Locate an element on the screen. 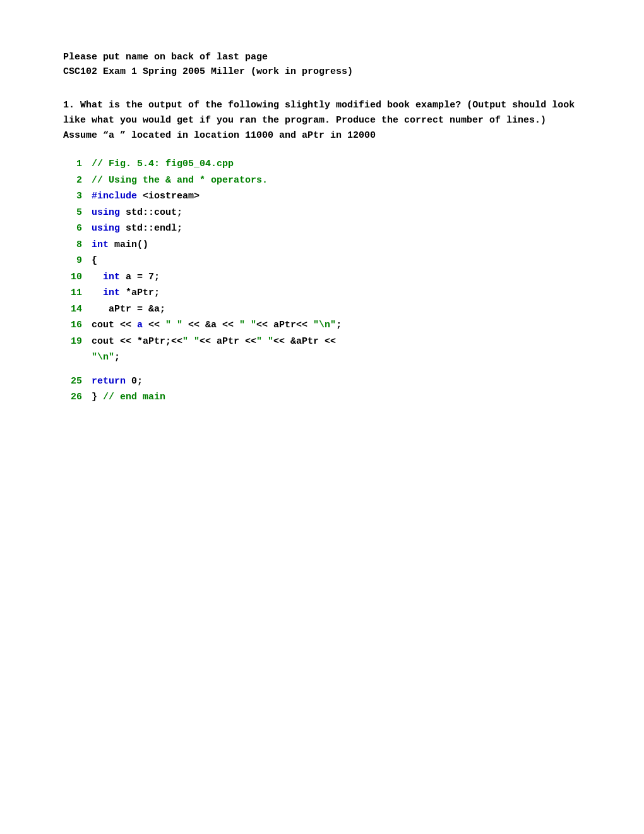  code-content-5: using std::cout; is located at coordinates (336, 213).